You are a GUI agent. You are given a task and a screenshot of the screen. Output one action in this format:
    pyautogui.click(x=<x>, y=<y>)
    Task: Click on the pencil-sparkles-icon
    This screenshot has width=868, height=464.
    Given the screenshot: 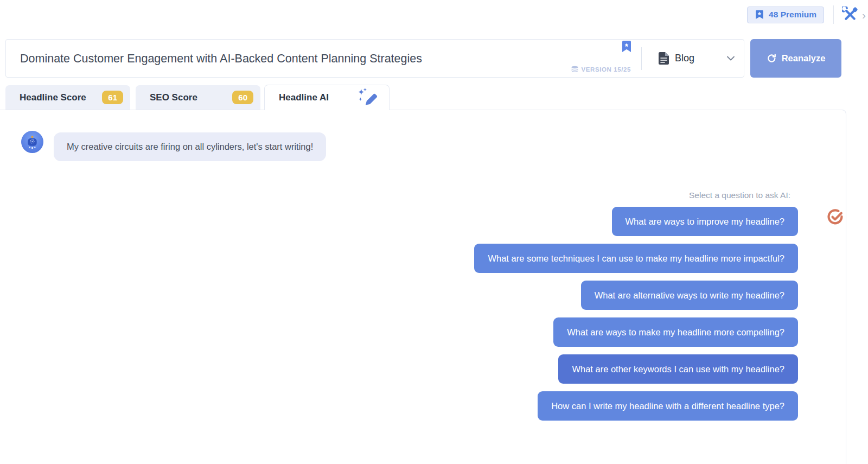 What is the action you would take?
    pyautogui.click(x=368, y=98)
    